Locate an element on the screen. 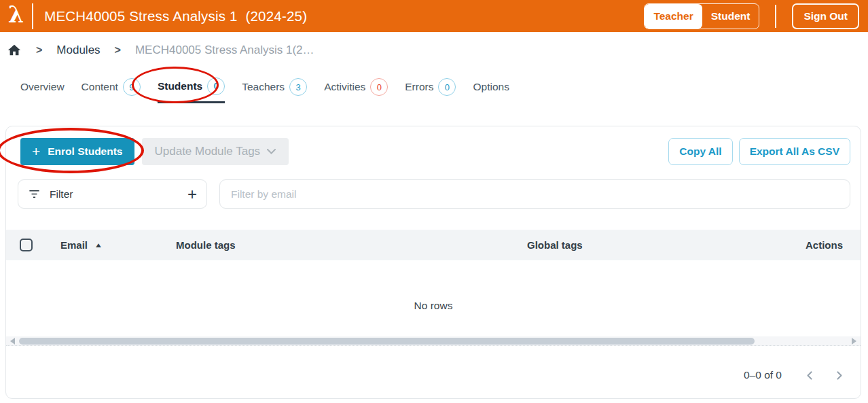 Image resolution: width=868 pixels, height=403 pixels. tab-options: Options is located at coordinates (490, 87).